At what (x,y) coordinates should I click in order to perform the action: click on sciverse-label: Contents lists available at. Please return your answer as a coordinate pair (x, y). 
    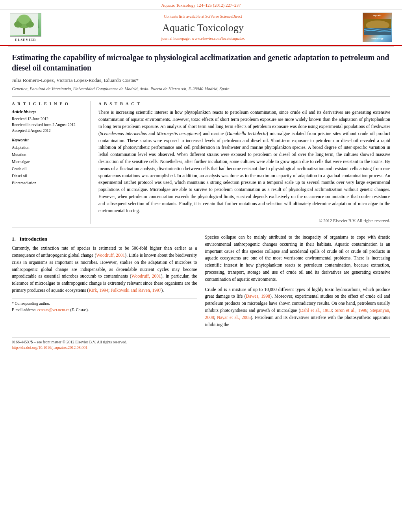
    Looking at the image, I should click on (184, 17).